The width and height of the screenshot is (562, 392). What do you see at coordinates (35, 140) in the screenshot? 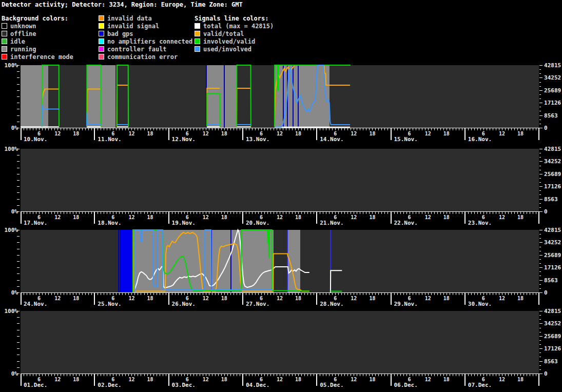
I see `day-label: 10.Nov.` at bounding box center [35, 140].